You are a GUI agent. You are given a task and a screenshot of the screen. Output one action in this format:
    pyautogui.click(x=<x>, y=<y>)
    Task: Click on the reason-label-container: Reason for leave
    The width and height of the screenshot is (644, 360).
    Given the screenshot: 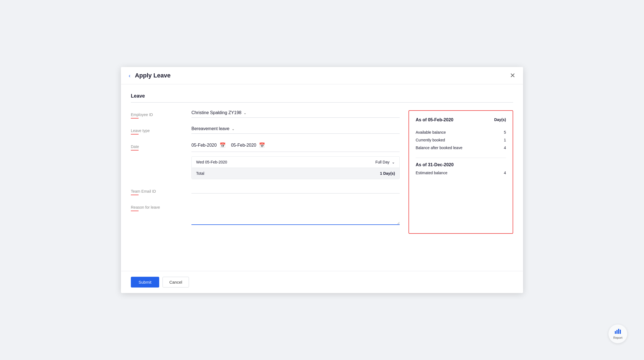 What is the action you would take?
    pyautogui.click(x=161, y=207)
    